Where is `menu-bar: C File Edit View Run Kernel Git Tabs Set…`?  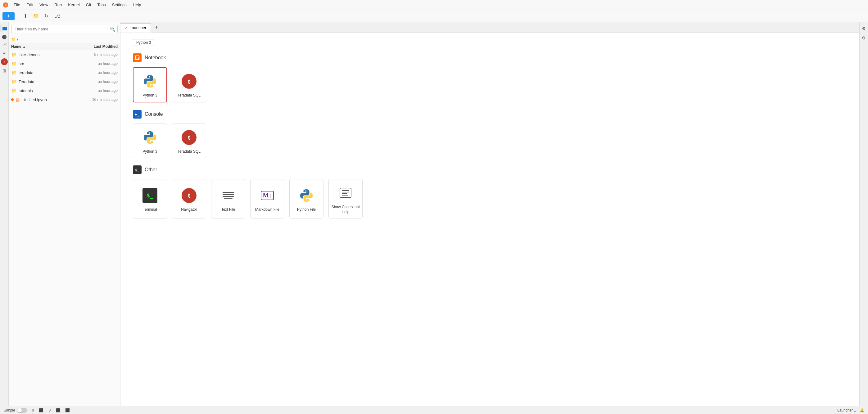 menu-bar: C File Edit View Run Kernel Git Tabs Set… is located at coordinates (434, 5).